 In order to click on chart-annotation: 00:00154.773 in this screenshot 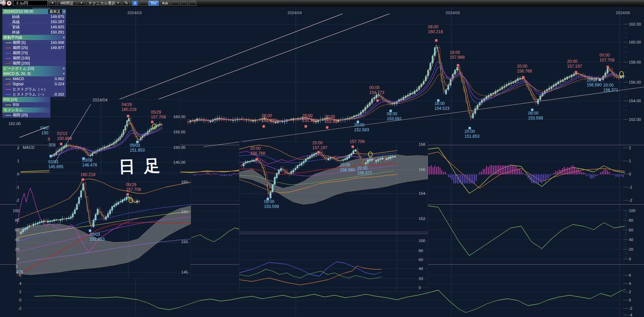, I will do `click(377, 90)`.